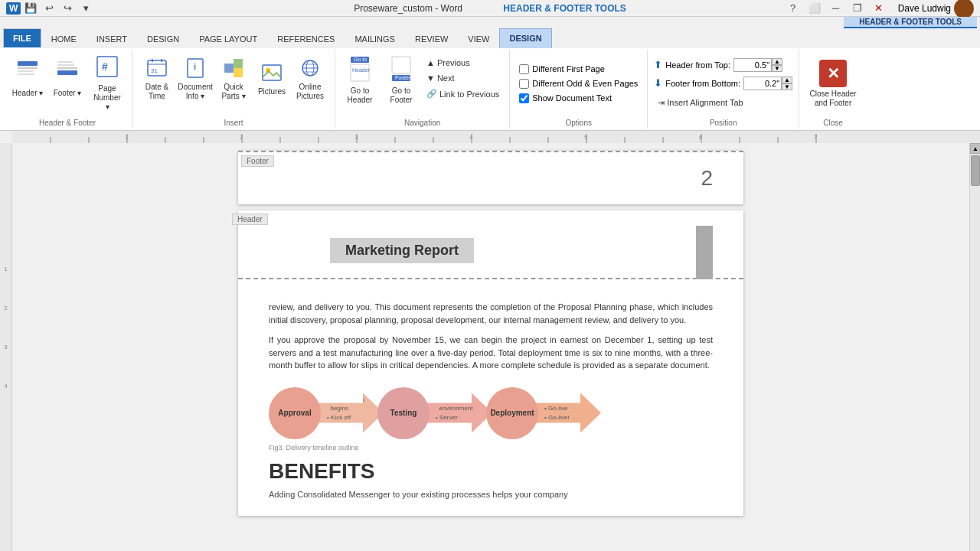 Image resolution: width=980 pixels, height=551 pixels. I want to click on footer-icon, so click(67, 73).